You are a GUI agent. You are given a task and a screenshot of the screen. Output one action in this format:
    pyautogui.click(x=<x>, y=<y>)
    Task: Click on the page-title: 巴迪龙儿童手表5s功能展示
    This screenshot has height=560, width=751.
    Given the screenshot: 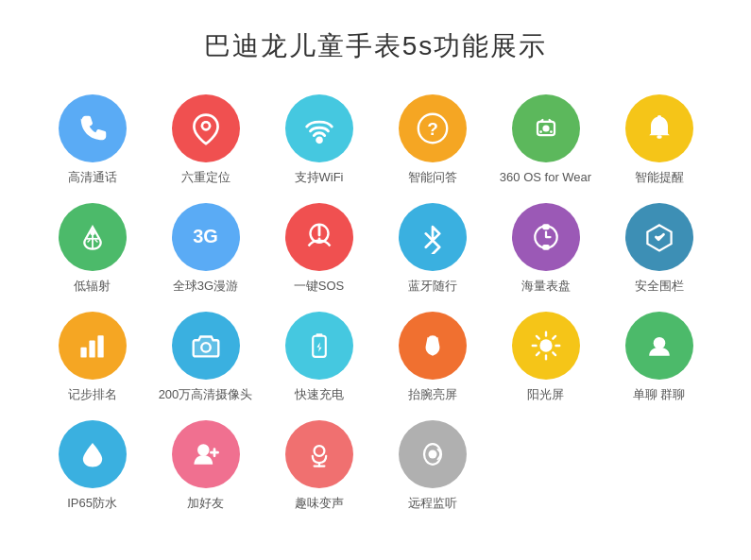 What is the action you would take?
    pyautogui.click(x=376, y=46)
    